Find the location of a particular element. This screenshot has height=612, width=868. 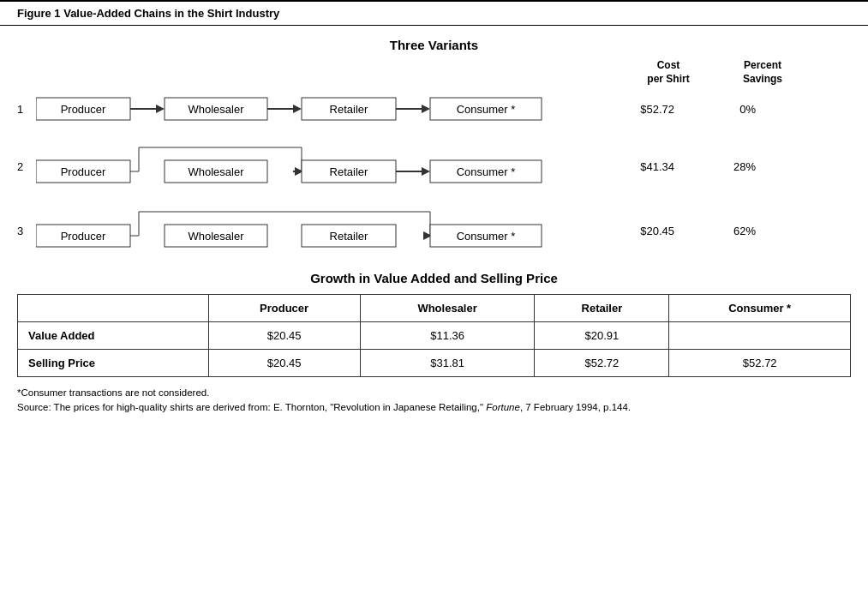

col-header-pct: Percent Savings is located at coordinates (763, 72).